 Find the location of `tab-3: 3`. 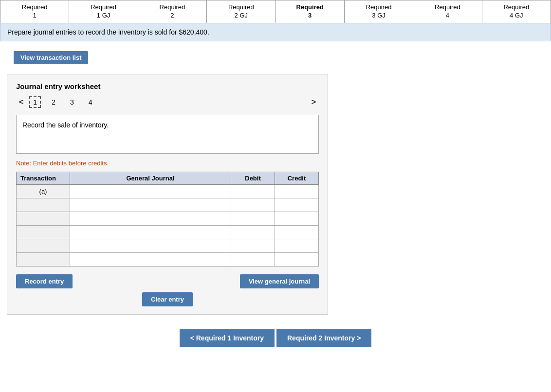

tab-3: 3 is located at coordinates (72, 102).